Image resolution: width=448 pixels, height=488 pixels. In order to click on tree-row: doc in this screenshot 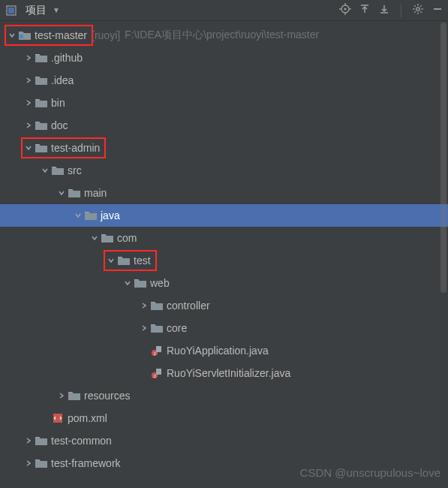, I will do `click(224, 125)`.